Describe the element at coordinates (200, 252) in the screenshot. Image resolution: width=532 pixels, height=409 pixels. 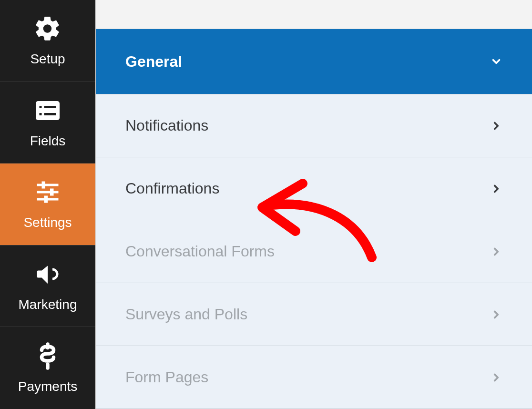
I see `settings-item-label: Conversational Forms` at that location.